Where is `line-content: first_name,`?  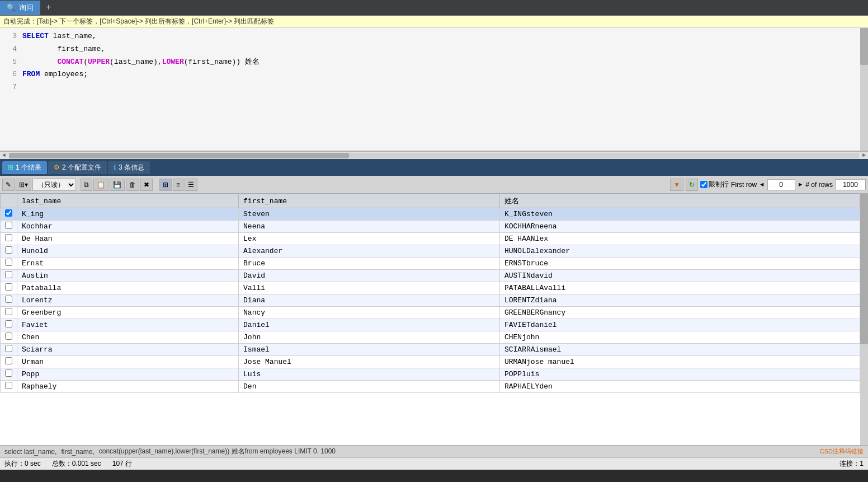 line-content: first_name, is located at coordinates (64, 49).